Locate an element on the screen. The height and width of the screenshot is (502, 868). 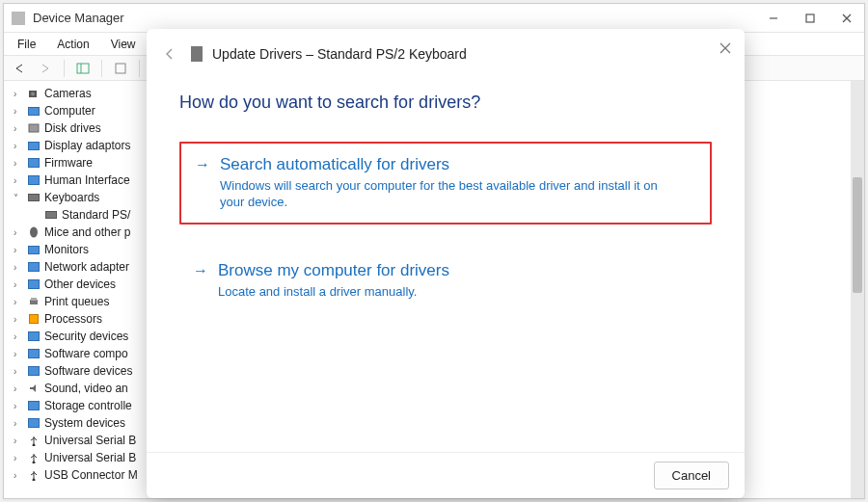
tree-item-label: Mice and other p is located at coordinates (87, 232).